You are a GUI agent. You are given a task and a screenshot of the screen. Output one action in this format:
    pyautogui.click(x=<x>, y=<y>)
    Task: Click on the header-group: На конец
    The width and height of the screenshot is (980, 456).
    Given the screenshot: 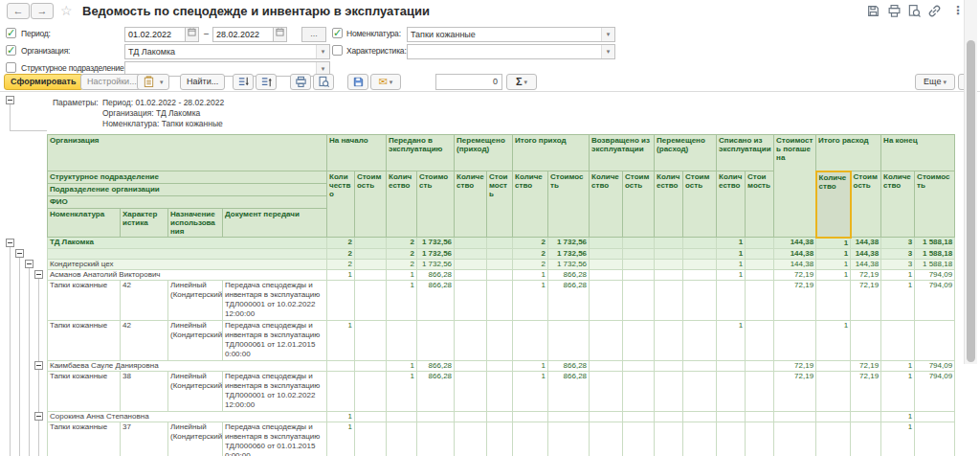 What is the action you would take?
    pyautogui.click(x=919, y=153)
    